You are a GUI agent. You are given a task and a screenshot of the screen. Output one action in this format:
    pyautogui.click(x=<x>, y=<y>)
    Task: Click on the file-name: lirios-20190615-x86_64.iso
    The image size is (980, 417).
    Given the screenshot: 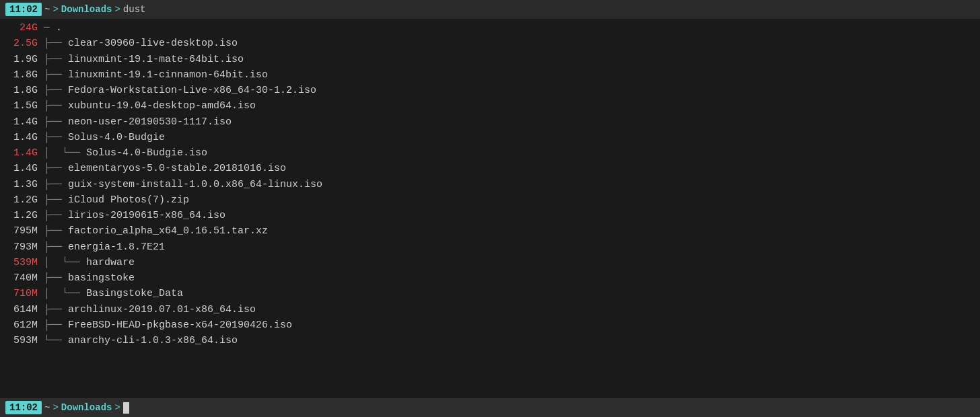 What is the action you would take?
    pyautogui.click(x=147, y=215)
    